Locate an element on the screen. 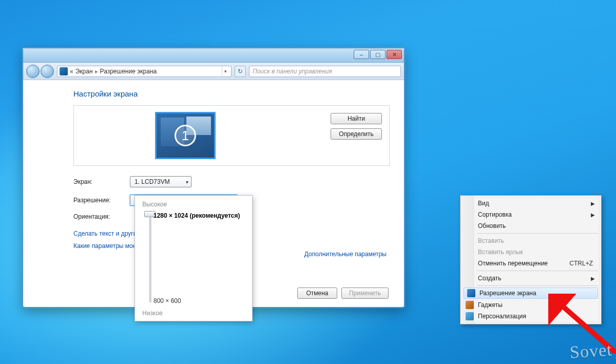  screen-label: Экран: is located at coordinates (102, 182).